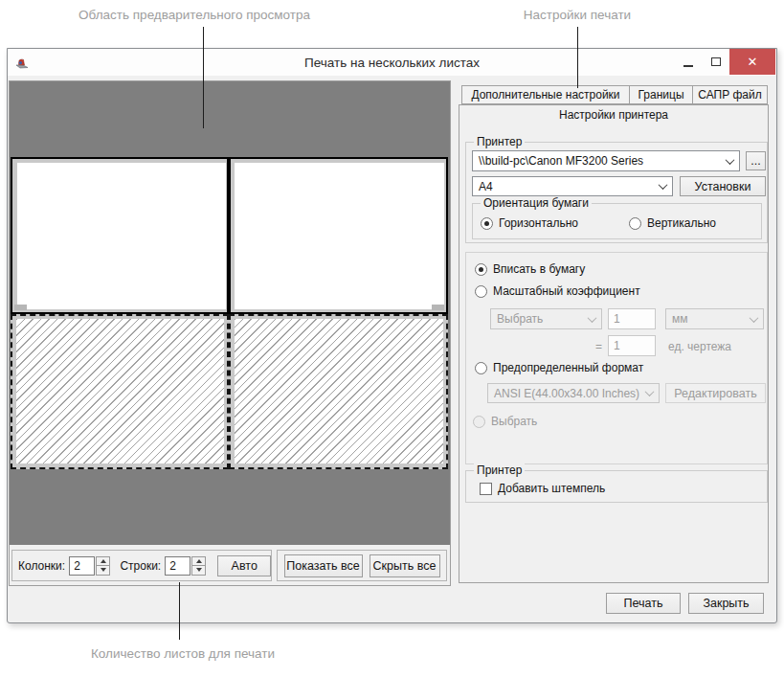  What do you see at coordinates (479, 421) in the screenshot?
I see `radio-disabled-icon` at bounding box center [479, 421].